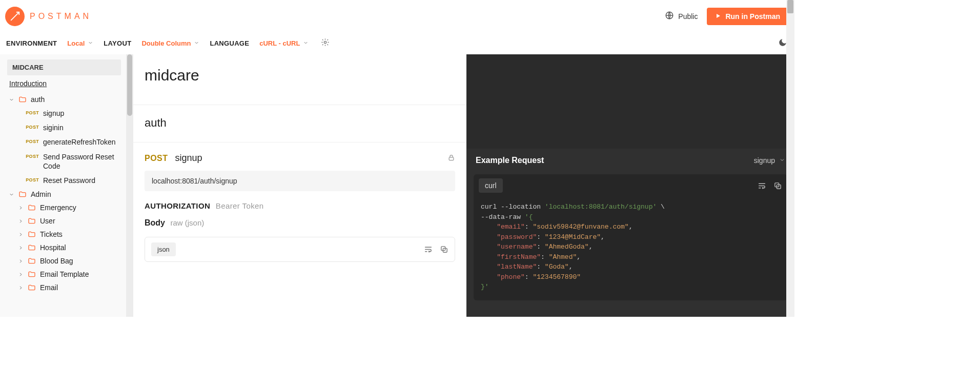 This screenshot has width=980, height=387. What do you see at coordinates (64, 84) in the screenshot?
I see `introduction-link: Introduction` at bounding box center [64, 84].